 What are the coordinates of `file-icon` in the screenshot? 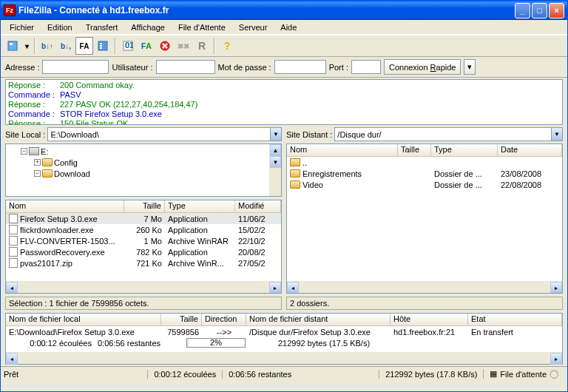 It's located at (13, 251).